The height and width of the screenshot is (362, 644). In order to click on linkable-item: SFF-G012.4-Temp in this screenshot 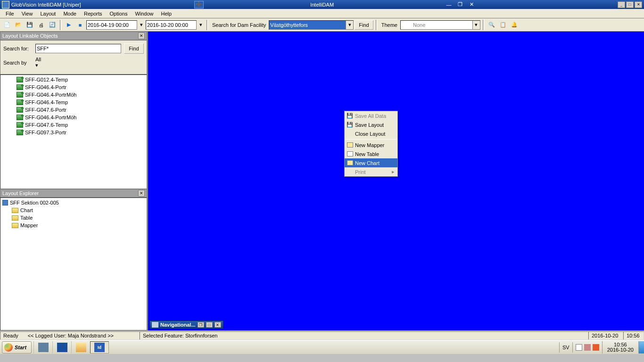, I will do `click(74, 80)`.